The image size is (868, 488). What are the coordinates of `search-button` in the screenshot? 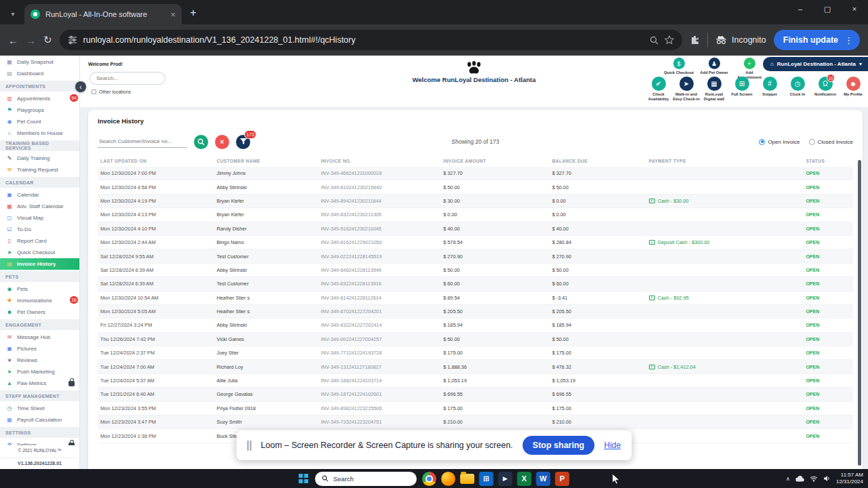 It's located at (201, 142).